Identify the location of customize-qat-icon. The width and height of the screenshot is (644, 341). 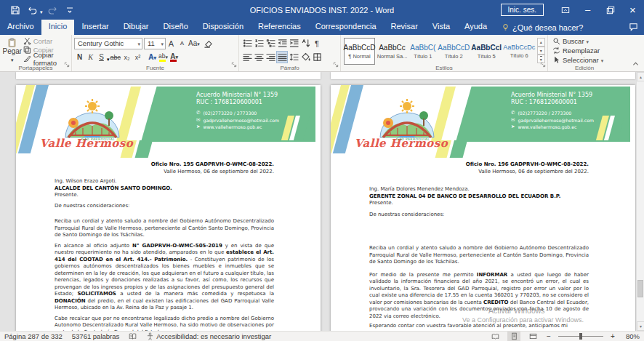
(70, 10).